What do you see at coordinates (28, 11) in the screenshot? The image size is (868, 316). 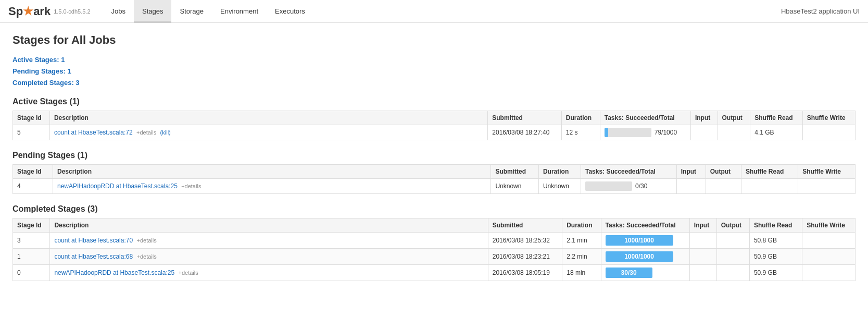 I see `spark-flame-icon: ★` at bounding box center [28, 11].